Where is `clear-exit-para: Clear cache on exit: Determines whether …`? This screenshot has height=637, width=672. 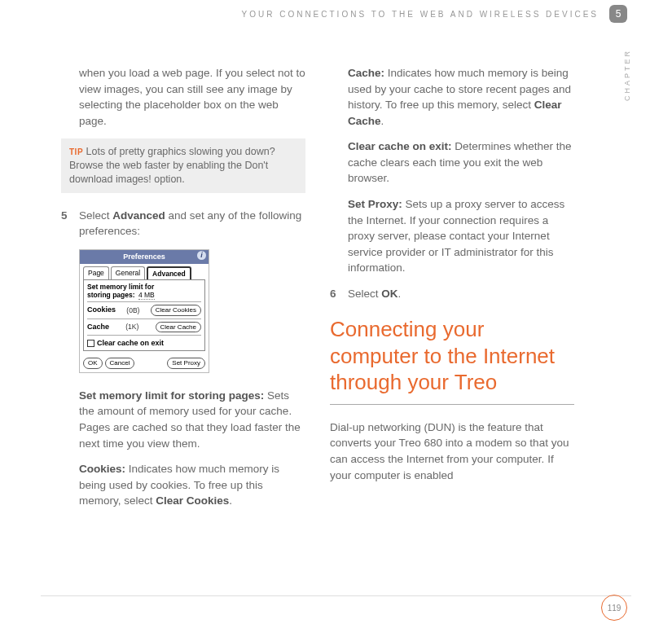 clear-exit-para: Clear cache on exit: Determines whether … is located at coordinates (461, 163).